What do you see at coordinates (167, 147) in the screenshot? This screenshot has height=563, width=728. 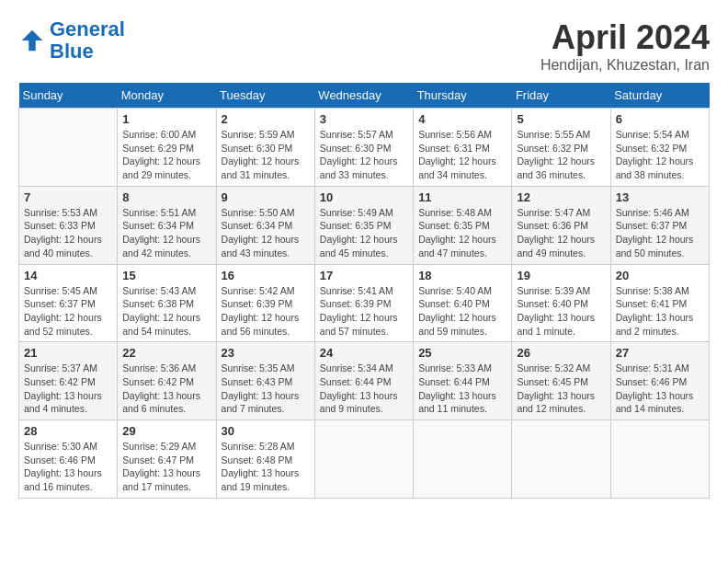 I see `calendar-cell: 1Sunrise: 6:00 AMSunset: 6:29 PMDaylight…` at bounding box center [167, 147].